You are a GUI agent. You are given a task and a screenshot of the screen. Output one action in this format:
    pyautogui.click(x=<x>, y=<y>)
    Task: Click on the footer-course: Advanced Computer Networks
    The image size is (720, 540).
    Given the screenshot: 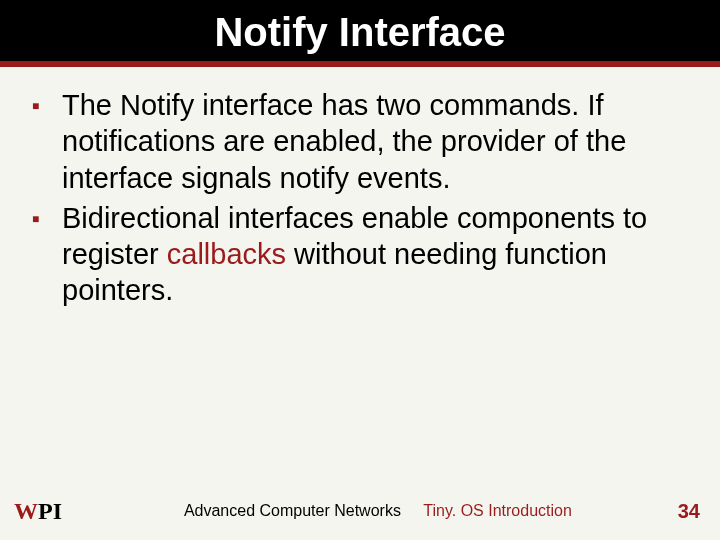 What is the action you would take?
    pyautogui.click(x=292, y=510)
    